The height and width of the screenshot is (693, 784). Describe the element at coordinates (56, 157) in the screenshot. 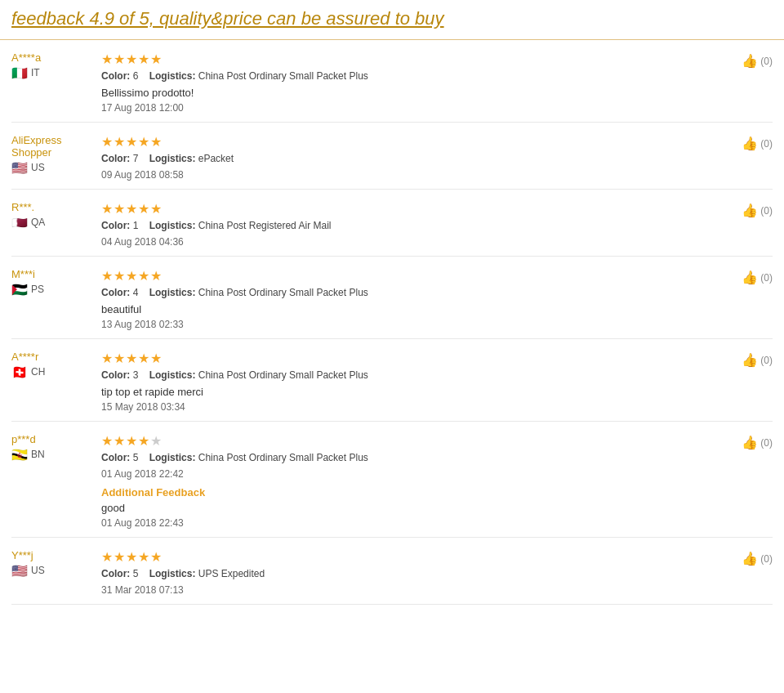

I see `reviewer-col: AliExpress Shopper 🇺🇸 US` at that location.